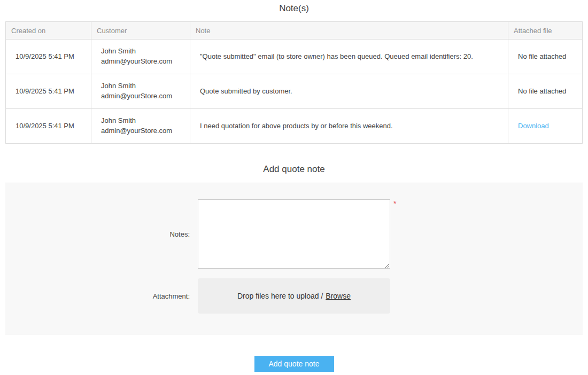 Image resolution: width=588 pixels, height=375 pixels. Describe the element at coordinates (394, 204) in the screenshot. I see `required-asterisk: *` at that location.